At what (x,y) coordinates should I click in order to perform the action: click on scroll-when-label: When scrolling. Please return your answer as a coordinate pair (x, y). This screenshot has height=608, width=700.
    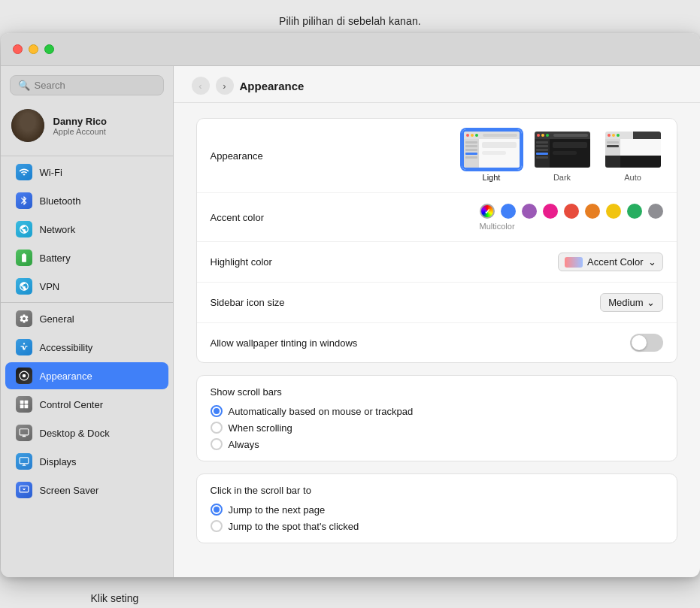
    Looking at the image, I should click on (260, 428).